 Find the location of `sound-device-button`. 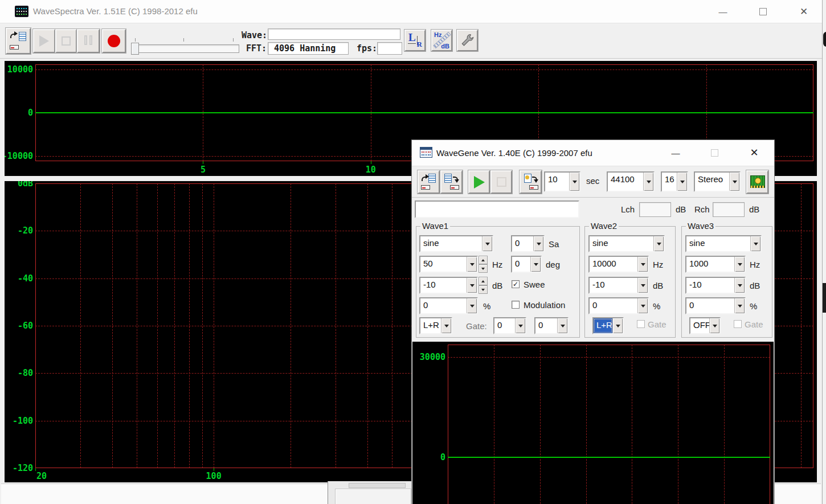

sound-device-button is located at coordinates (758, 182).